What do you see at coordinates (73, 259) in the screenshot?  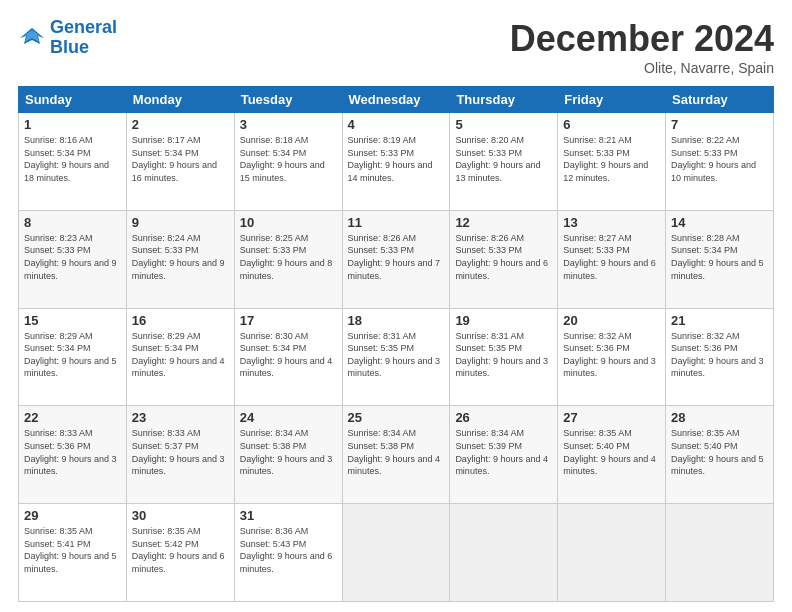 I see `day-cell-8: 8Sunrise: 8:23 AMSunset: 5:33 PMDaylight…` at bounding box center [73, 259].